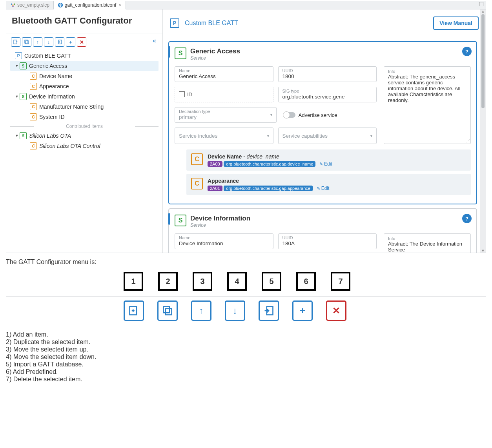 The image size is (492, 448). What do you see at coordinates (290, 115) in the screenshot?
I see `toggle-icon` at bounding box center [290, 115].